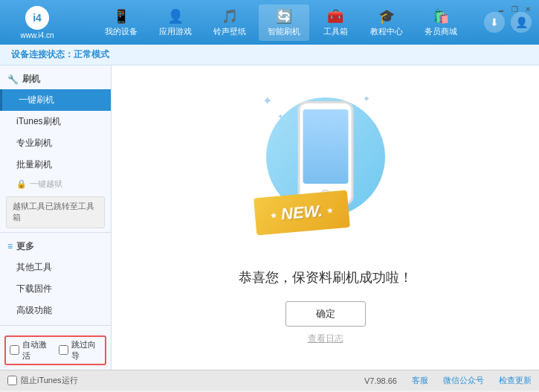 The image size is (539, 392). Describe the element at coordinates (284, 22) in the screenshot. I see `nav-smart-flash: 🔄 智能刷机` at that location.